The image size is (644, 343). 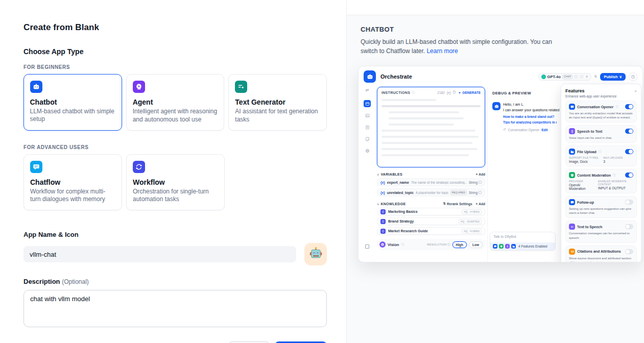 I want to click on app-type-card-workflow: Workflow Orchestration for single-turn a…, so click(x=176, y=183).